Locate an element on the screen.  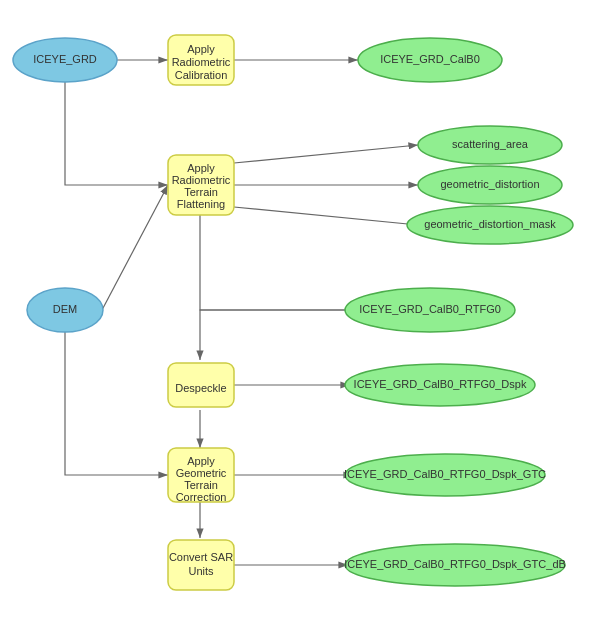
convert-sar-node: Convert SAR Units is located at coordinates (201, 565).